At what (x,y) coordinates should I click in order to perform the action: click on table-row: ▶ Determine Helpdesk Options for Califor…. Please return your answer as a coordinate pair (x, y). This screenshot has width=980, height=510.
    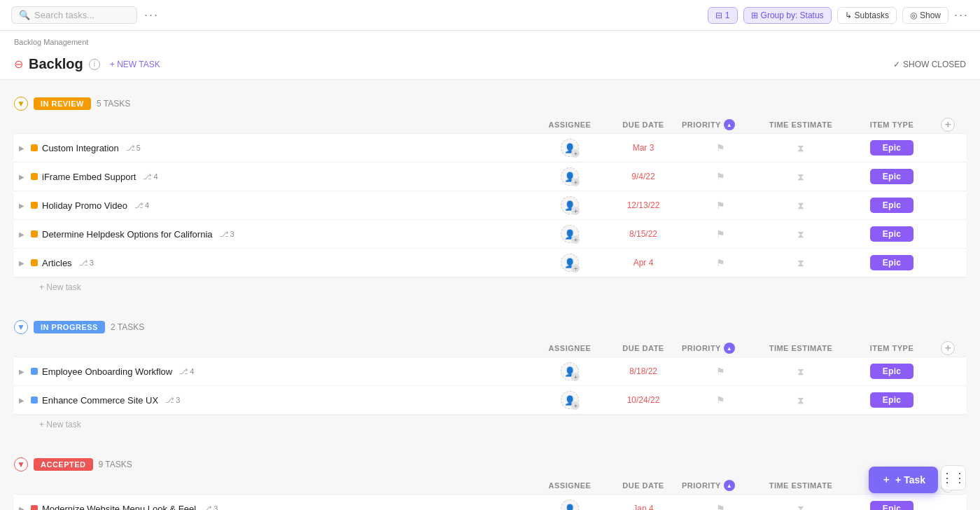
    Looking at the image, I should click on (490, 234).